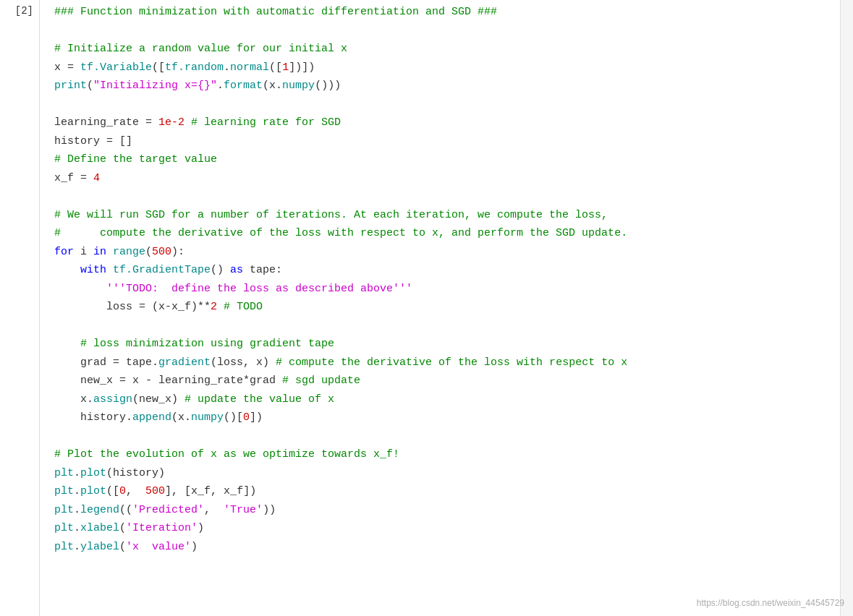 This screenshot has height=616, width=853. I want to click on code-line-13: '''TODO: define the loss as described ab…, so click(233, 289).